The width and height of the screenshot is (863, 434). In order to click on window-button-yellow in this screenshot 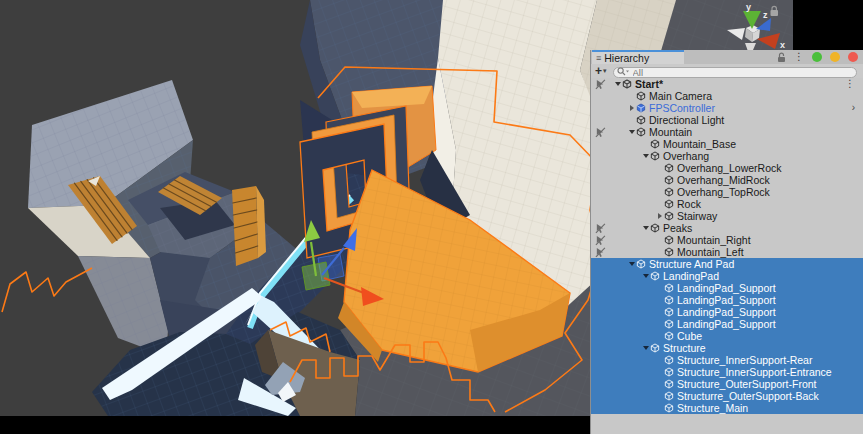, I will do `click(835, 57)`.